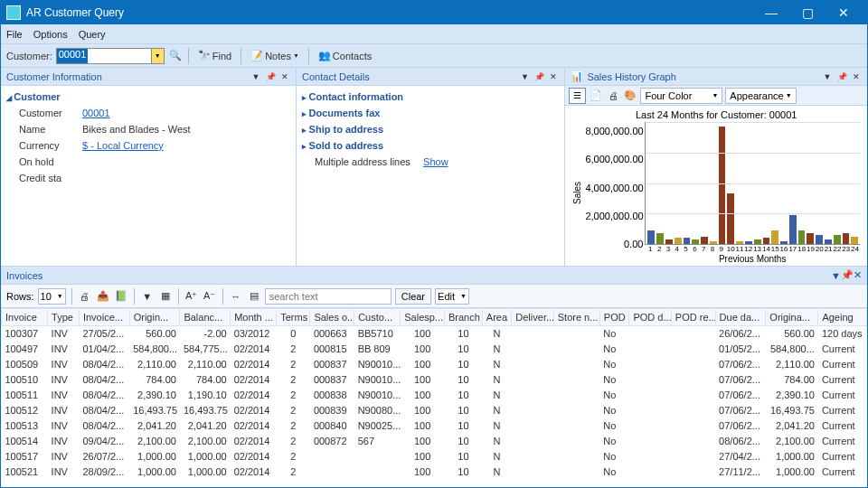  Describe the element at coordinates (423, 318) in the screenshot. I see `column-header: Salesp...` at that location.